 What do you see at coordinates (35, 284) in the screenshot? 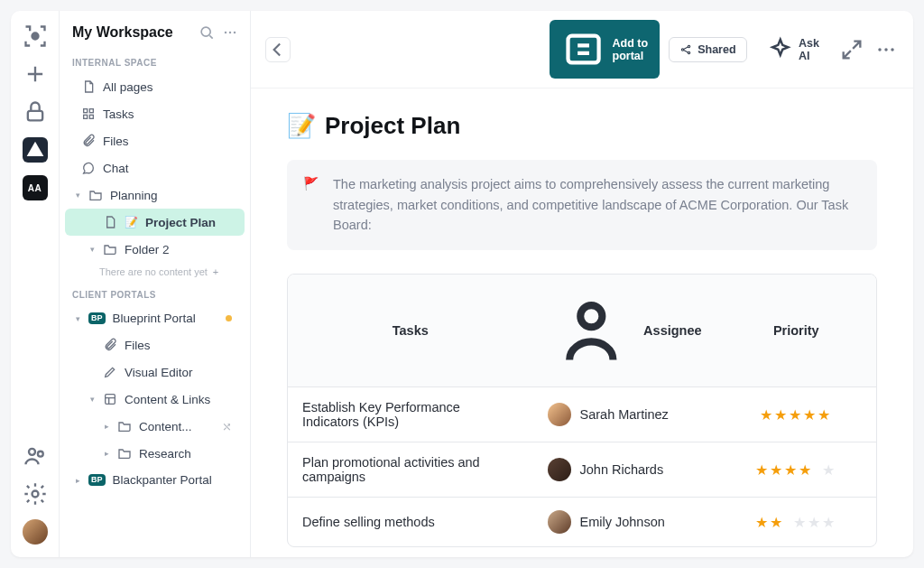
I see `rail: AA` at bounding box center [35, 284].